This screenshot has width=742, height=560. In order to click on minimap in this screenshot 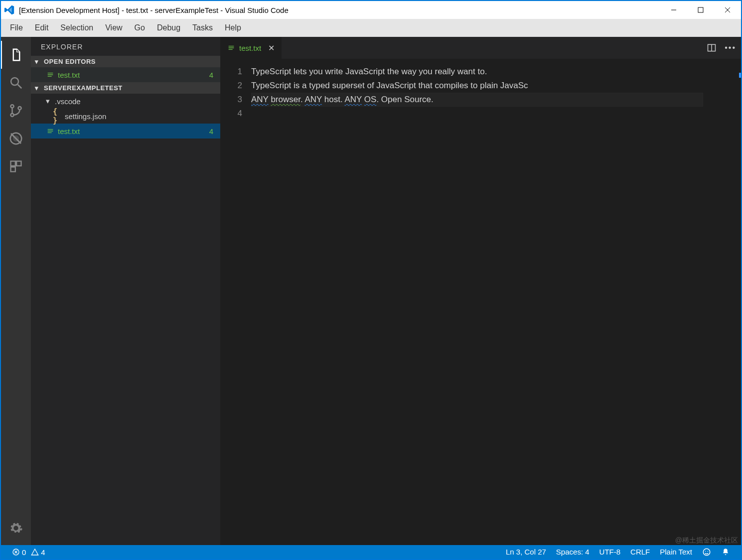, I will do `click(724, 302)`.